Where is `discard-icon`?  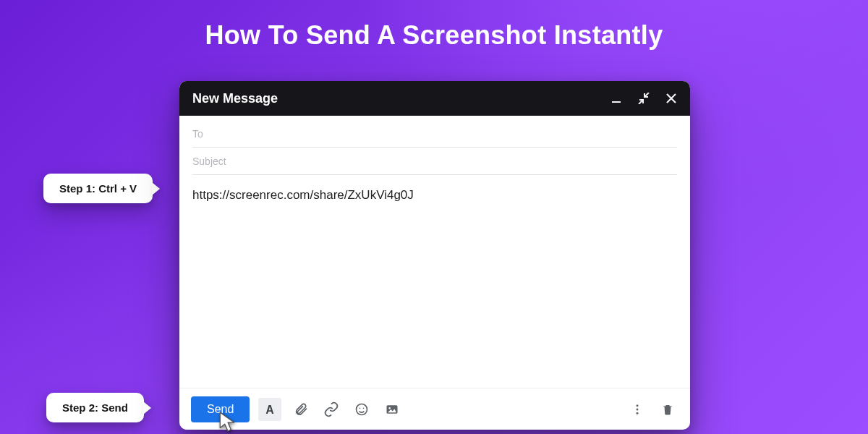
discard-icon is located at coordinates (668, 409).